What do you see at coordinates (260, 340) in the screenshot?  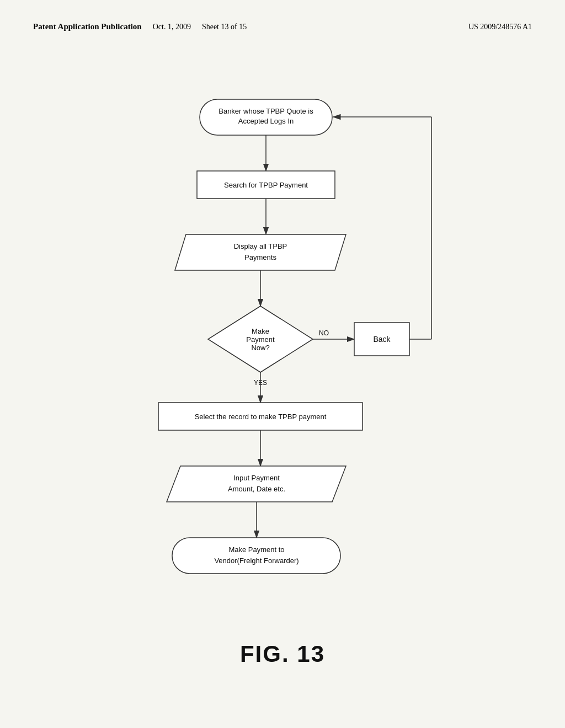 I see `node-decision-line2: Payment` at bounding box center [260, 340].